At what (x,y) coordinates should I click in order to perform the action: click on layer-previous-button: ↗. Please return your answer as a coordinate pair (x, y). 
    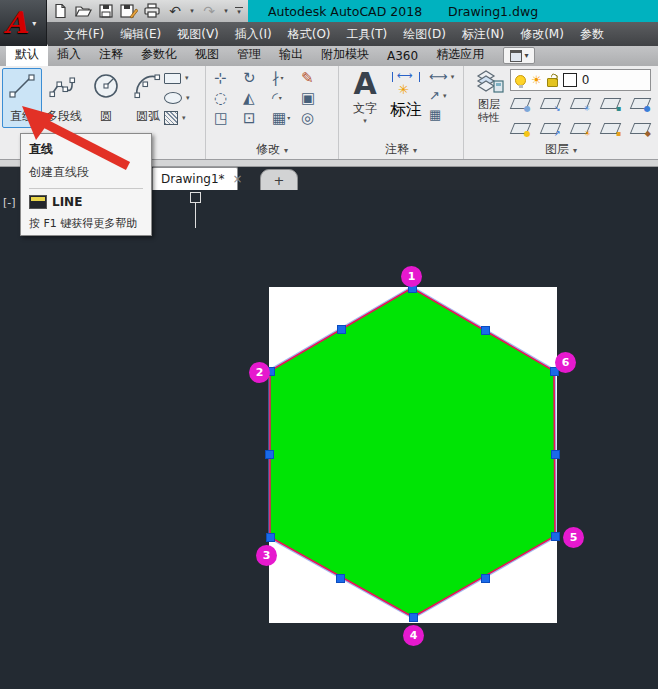
    Looking at the image, I should click on (550, 128).